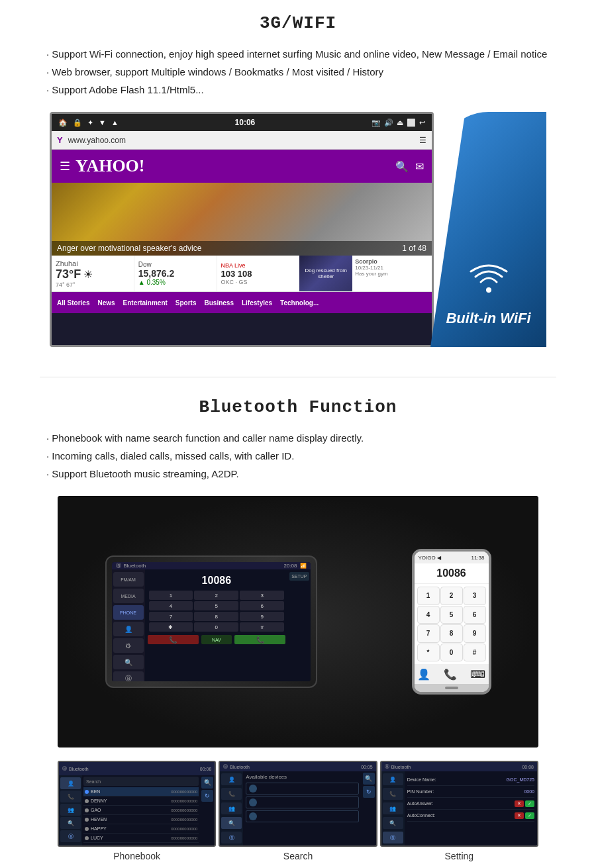 The height and width of the screenshot is (868, 596). Describe the element at coordinates (471, 808) in the screenshot. I see `set-content: Device Name: GOC_MD725 PIN Number: 0000 …` at that location.